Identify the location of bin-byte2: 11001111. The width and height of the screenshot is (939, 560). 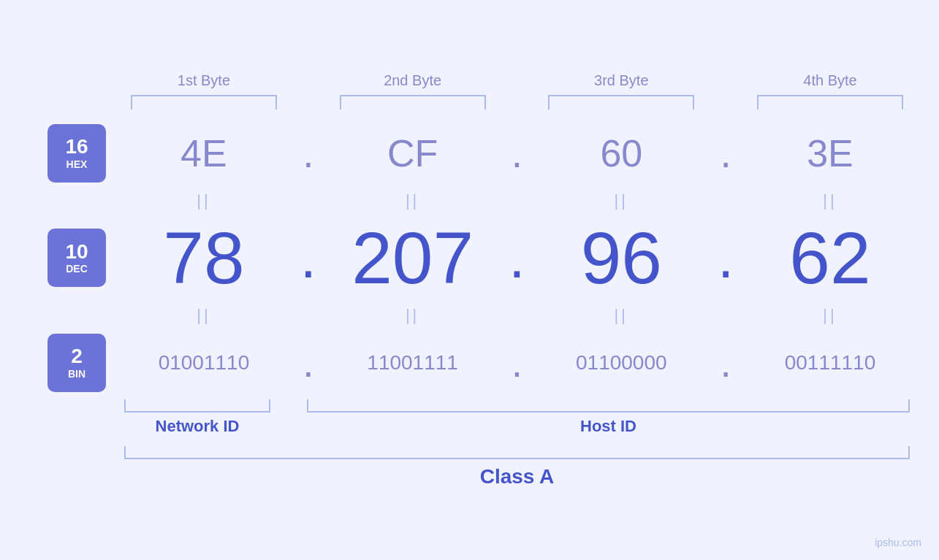
(413, 363).